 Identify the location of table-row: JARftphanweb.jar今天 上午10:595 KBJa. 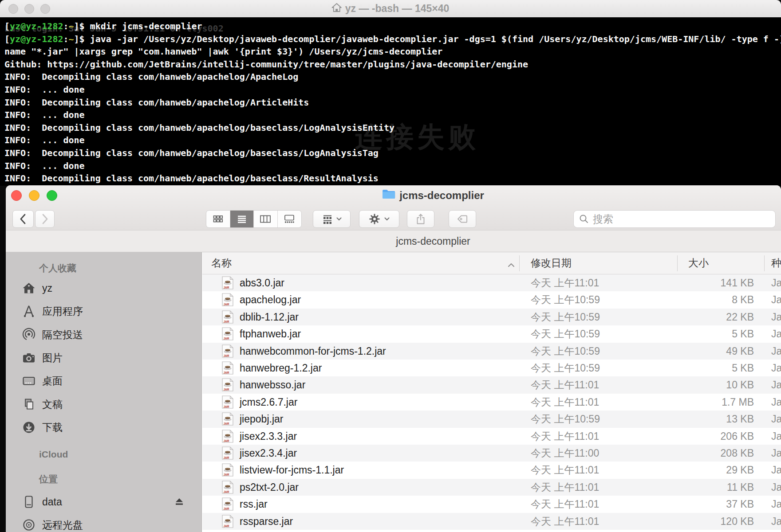
(492, 334).